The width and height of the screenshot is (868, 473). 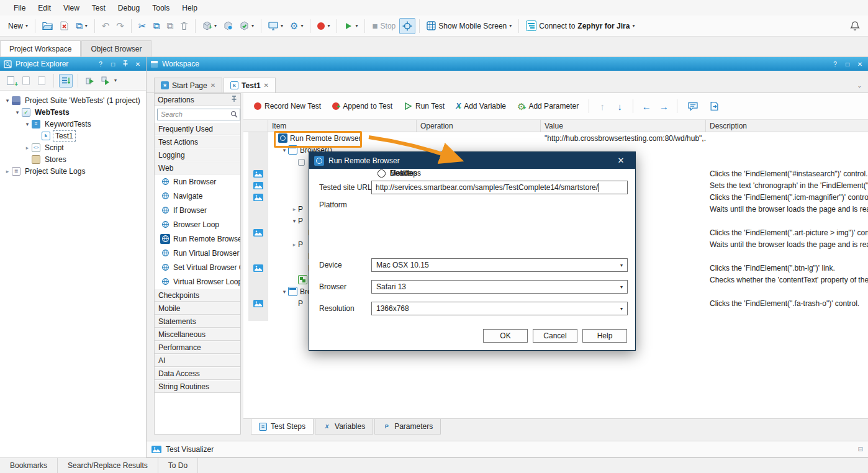 I want to click on tree-item: Test1, so click(x=73, y=135).